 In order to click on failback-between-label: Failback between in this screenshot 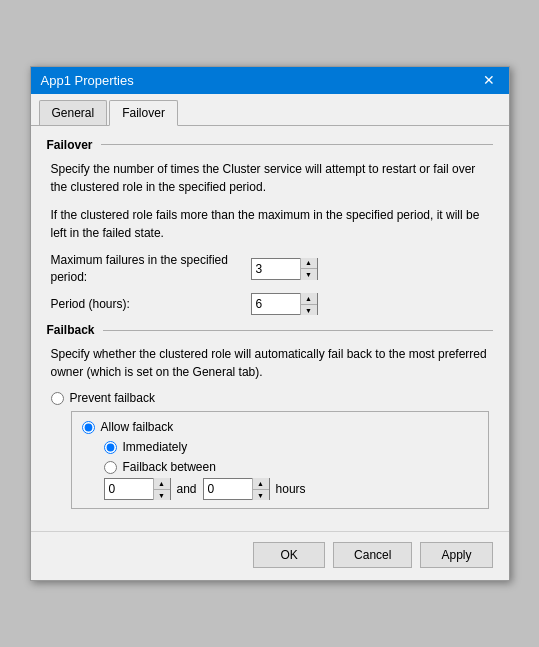, I will do `click(160, 467)`.